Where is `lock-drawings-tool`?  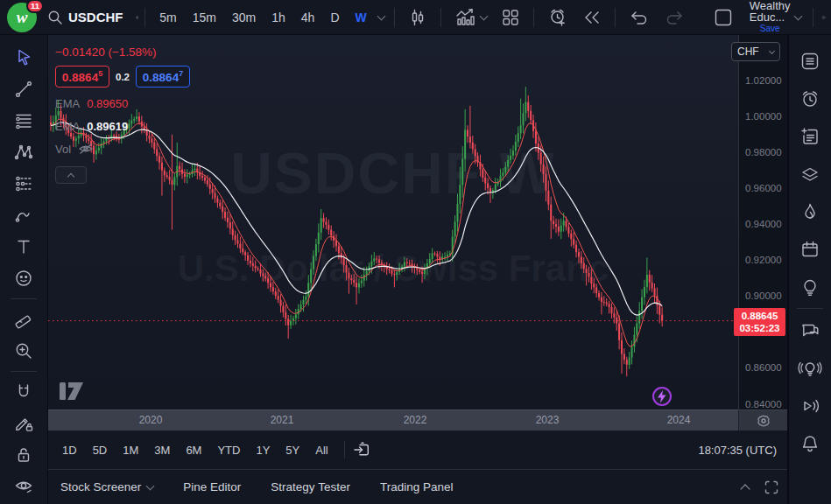 lock-drawings-tool is located at coordinates (24, 455).